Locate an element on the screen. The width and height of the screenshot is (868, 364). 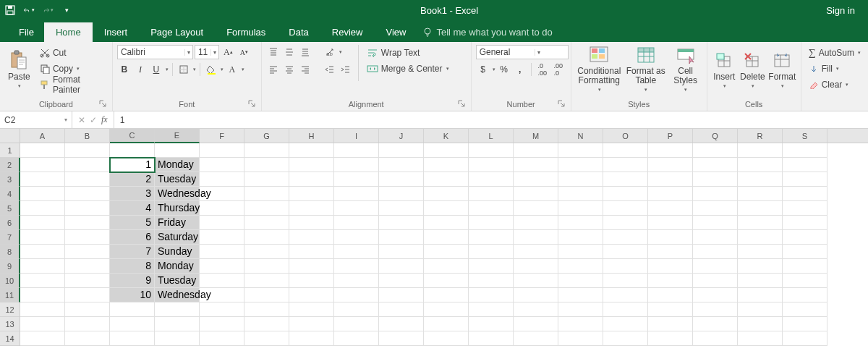
cell-C14 is located at coordinates (132, 339).